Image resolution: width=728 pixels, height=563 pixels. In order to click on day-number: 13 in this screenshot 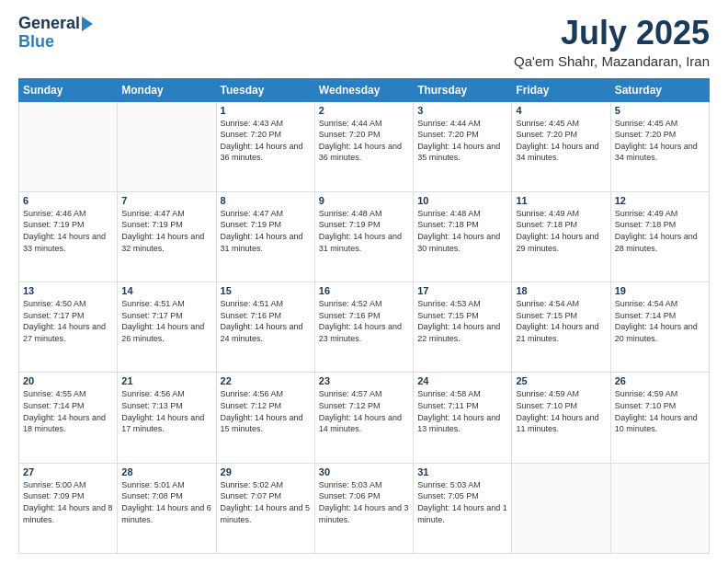, I will do `click(68, 291)`.